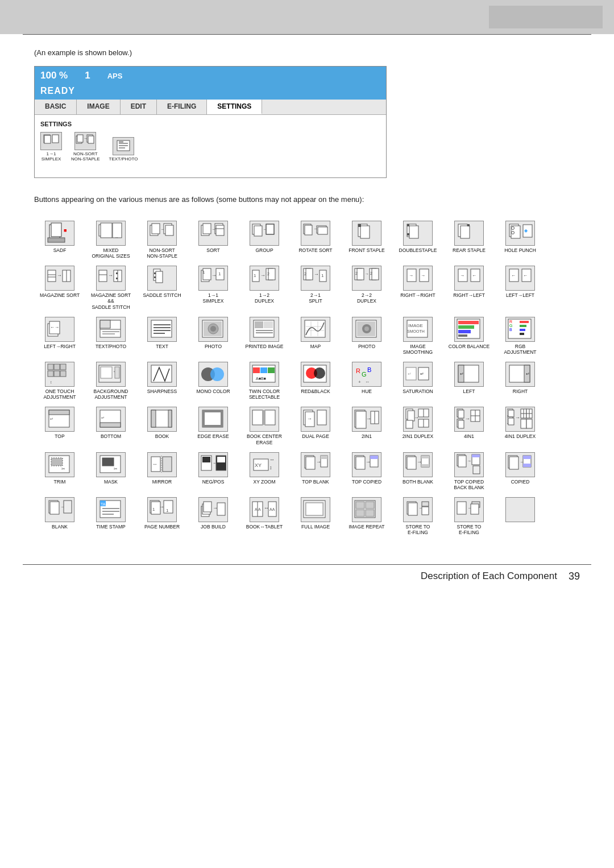  I want to click on bottom-label: BOTTOM, so click(111, 436).